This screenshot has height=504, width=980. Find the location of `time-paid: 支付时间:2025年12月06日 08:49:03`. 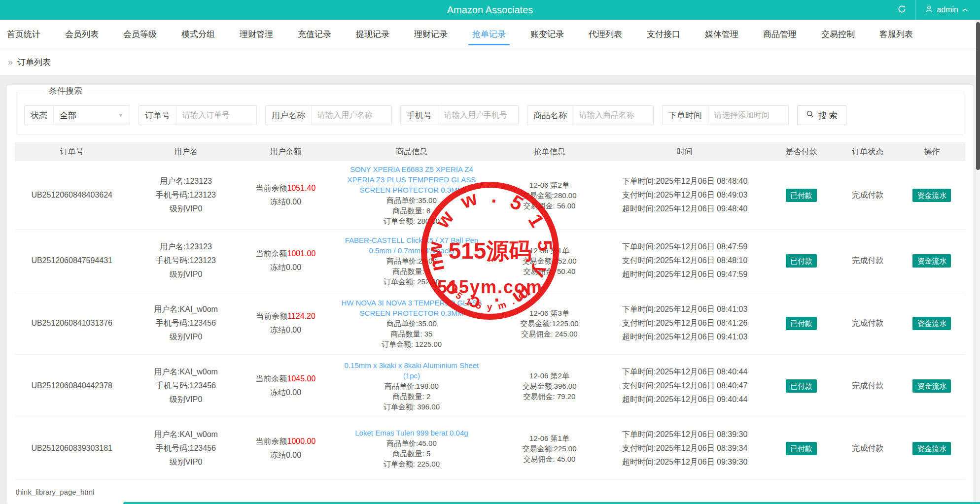

time-paid: 支付时间:2025年12月06日 08:49:03 is located at coordinates (685, 195).